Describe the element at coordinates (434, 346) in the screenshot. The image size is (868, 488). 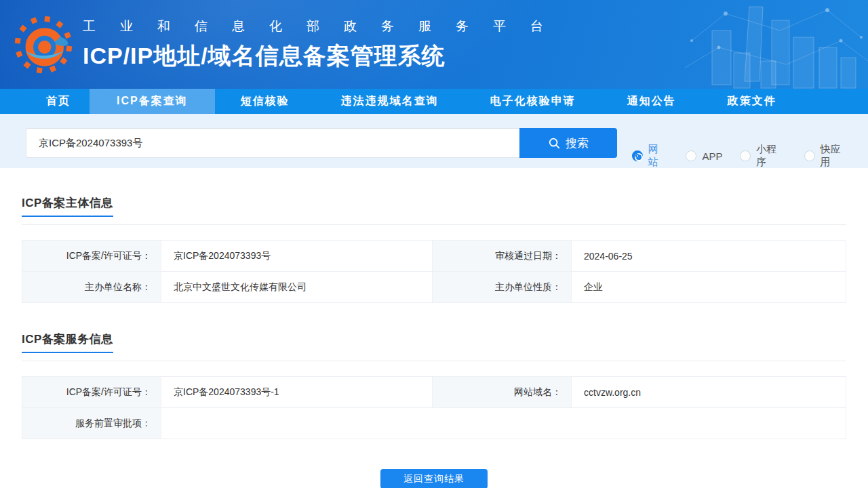
I see `service-section-header: ICP备案服务信息` at that location.